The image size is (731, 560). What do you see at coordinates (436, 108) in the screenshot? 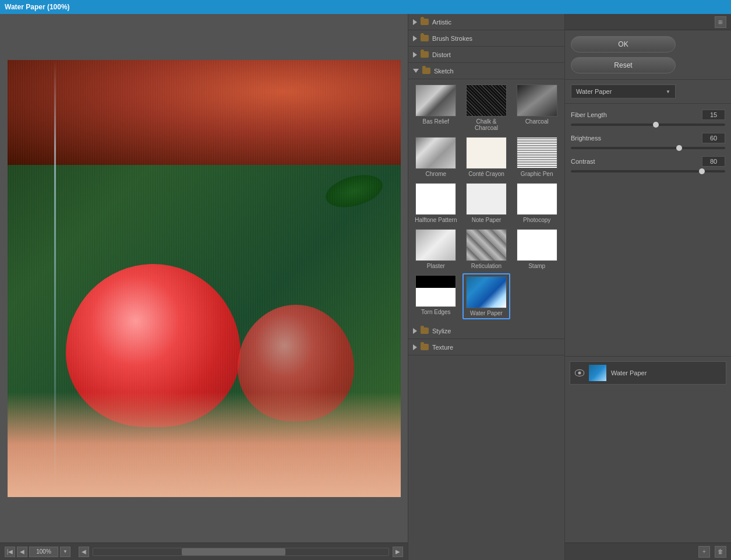
I see `filter-bas-relief: Bas Relief` at bounding box center [436, 108].